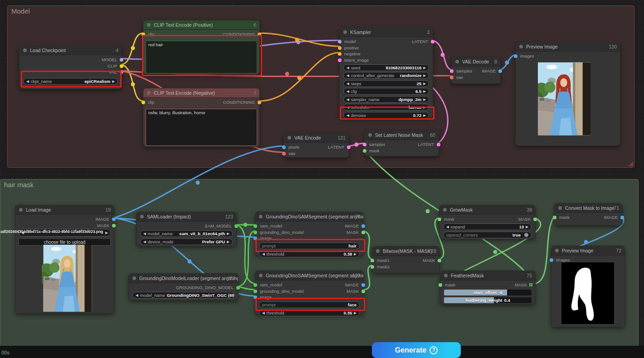 The image size is (644, 358). Describe the element at coordinates (236, 226) in the screenshot. I see `port-sam-model-out` at that location.